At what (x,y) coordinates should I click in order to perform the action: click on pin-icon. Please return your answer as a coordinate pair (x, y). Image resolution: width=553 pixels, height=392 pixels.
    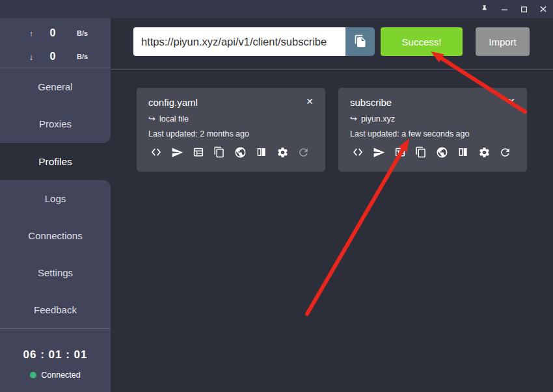
    Looking at the image, I should click on (485, 9).